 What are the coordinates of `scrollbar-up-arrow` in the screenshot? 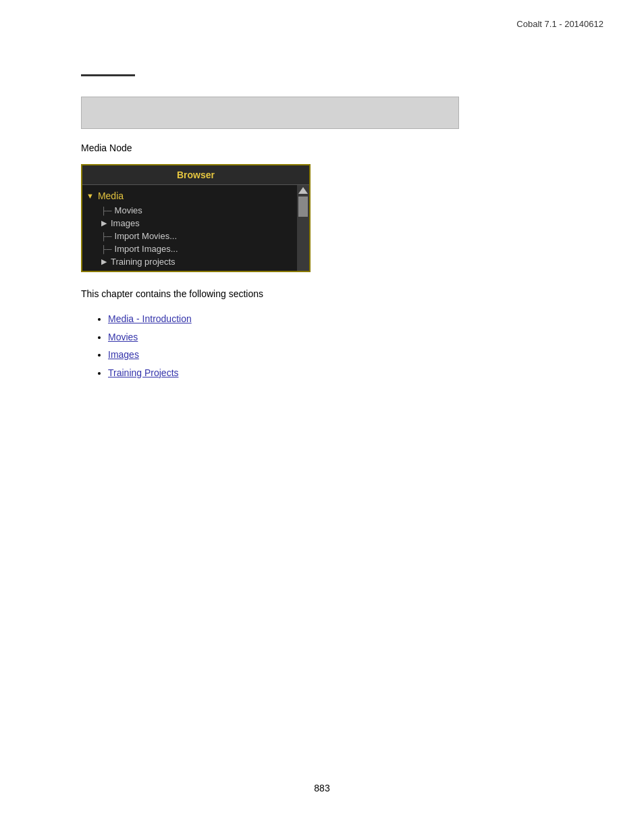 It's located at (303, 190).